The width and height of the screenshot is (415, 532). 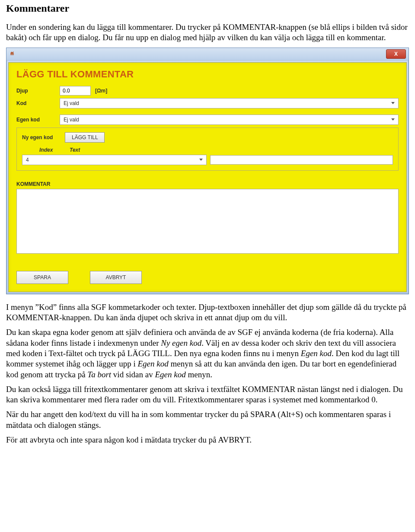 What do you see at coordinates (302, 160) in the screenshot?
I see `text-input` at bounding box center [302, 160].